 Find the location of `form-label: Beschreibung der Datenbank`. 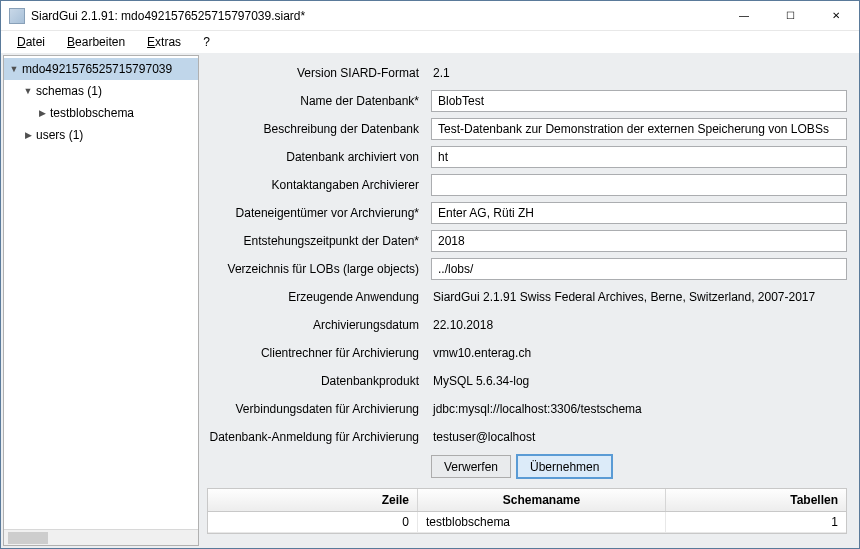

form-label: Beschreibung der Datenbank is located at coordinates (319, 129).